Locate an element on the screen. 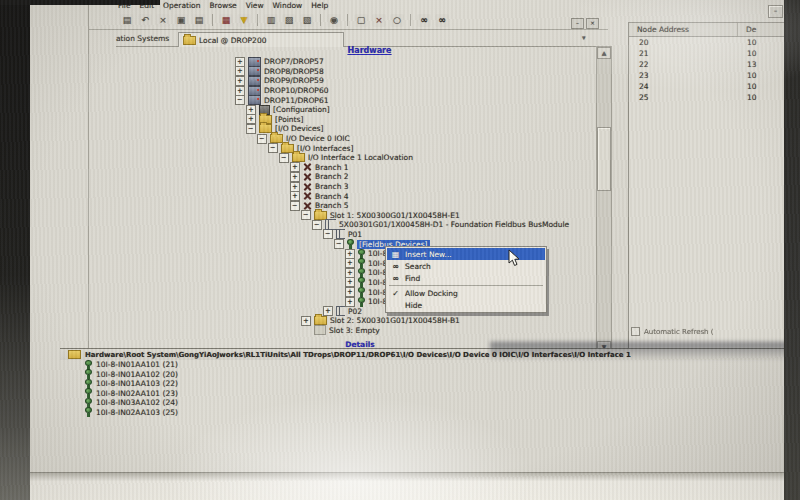 The width and height of the screenshot is (800, 500). select-icon: ▢ is located at coordinates (361, 20).